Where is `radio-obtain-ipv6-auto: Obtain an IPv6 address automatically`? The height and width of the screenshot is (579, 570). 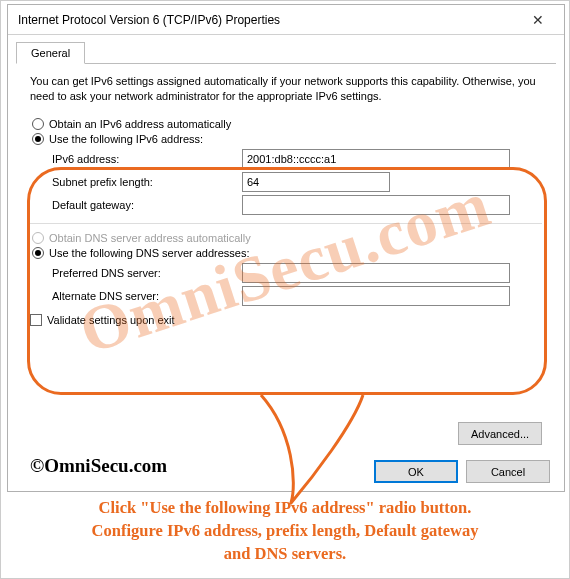 radio-obtain-ipv6-auto: Obtain an IPv6 address automatically is located at coordinates (287, 124).